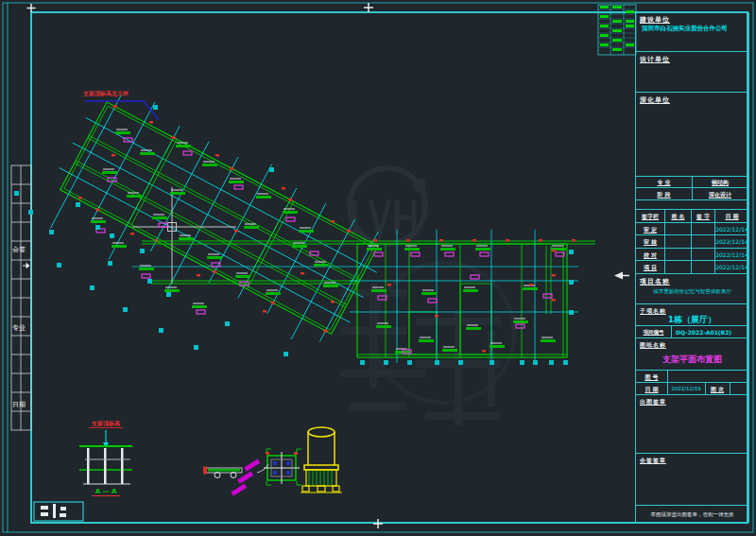 The image size is (756, 536). I want to click on watermark-logo, so click(427, 297).